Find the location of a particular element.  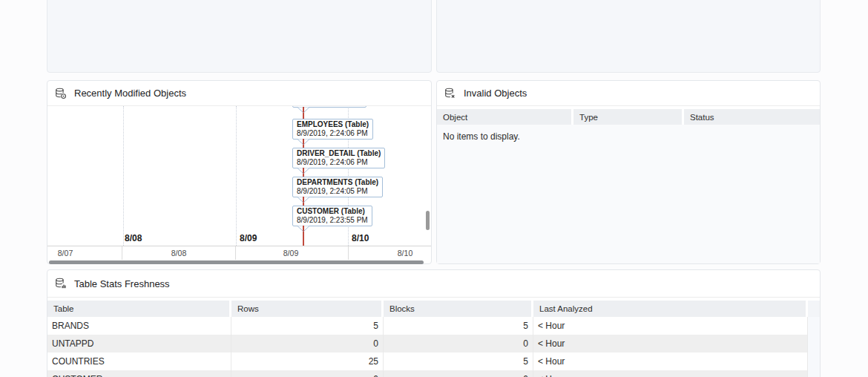

column-header-status: Status is located at coordinates (752, 117).